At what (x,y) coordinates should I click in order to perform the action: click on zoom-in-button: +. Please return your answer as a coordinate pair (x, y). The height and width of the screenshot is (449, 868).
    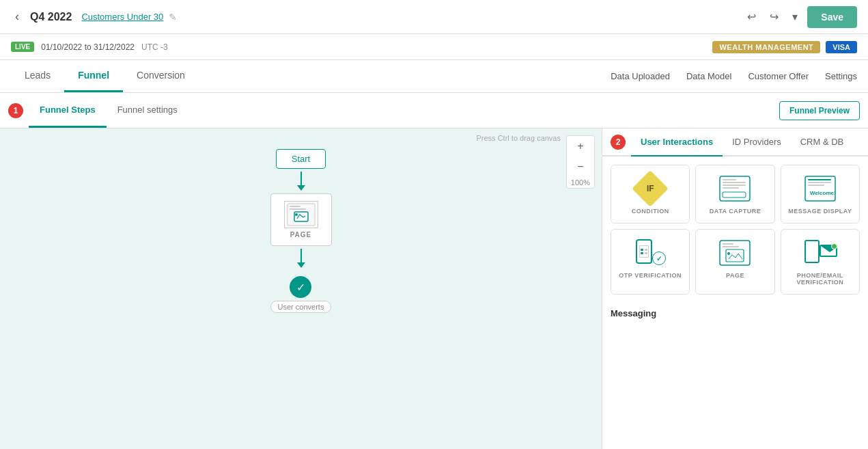
    Looking at the image, I should click on (580, 146).